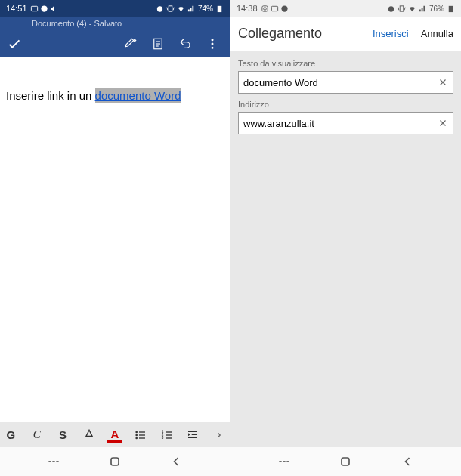  I want to click on address-input, so click(340, 124).